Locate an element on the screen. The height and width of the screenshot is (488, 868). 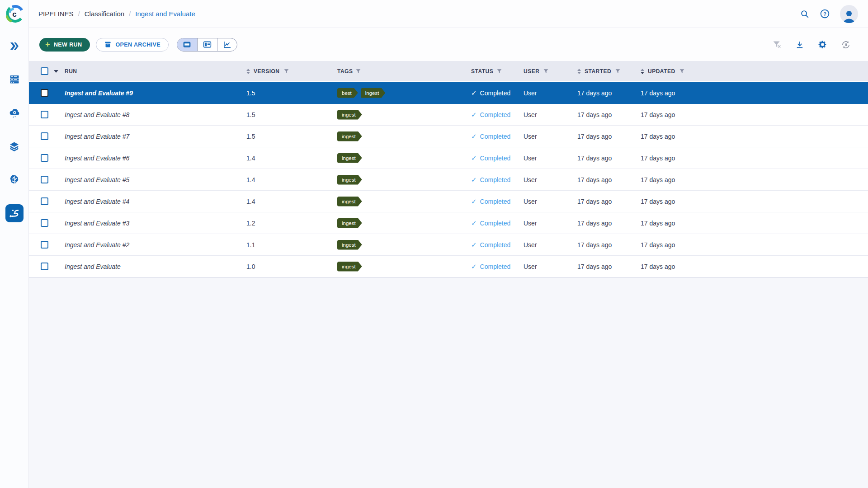
sidebar-item-projects is located at coordinates (14, 46).